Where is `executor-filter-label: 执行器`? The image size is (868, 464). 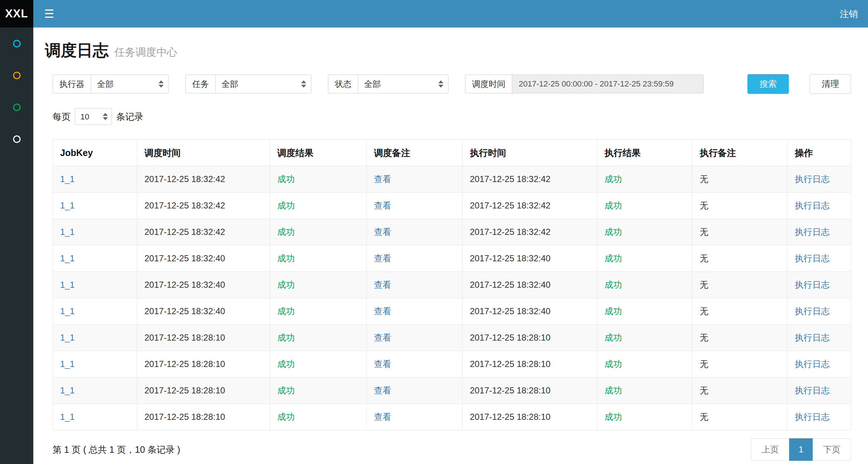
executor-filter-label: 执行器 is located at coordinates (72, 84).